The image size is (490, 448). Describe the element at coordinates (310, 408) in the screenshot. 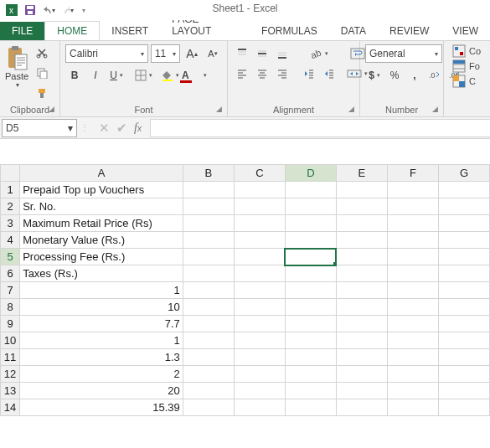

I see `cell-D14` at that location.